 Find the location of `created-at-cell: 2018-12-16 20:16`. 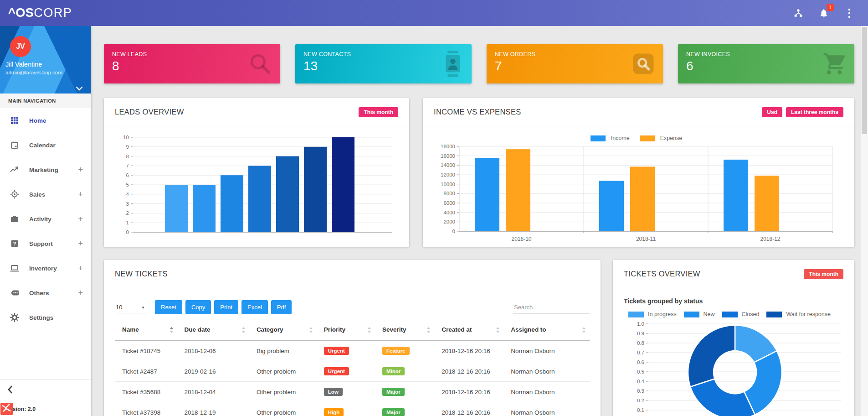

created-at-cell: 2018-12-16 20:16 is located at coordinates (469, 392).